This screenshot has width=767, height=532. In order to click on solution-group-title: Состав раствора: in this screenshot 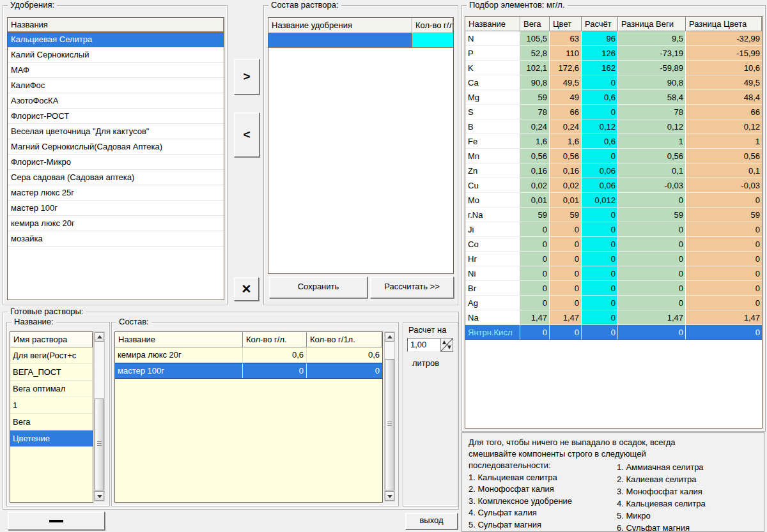, I will do `click(305, 5)`.